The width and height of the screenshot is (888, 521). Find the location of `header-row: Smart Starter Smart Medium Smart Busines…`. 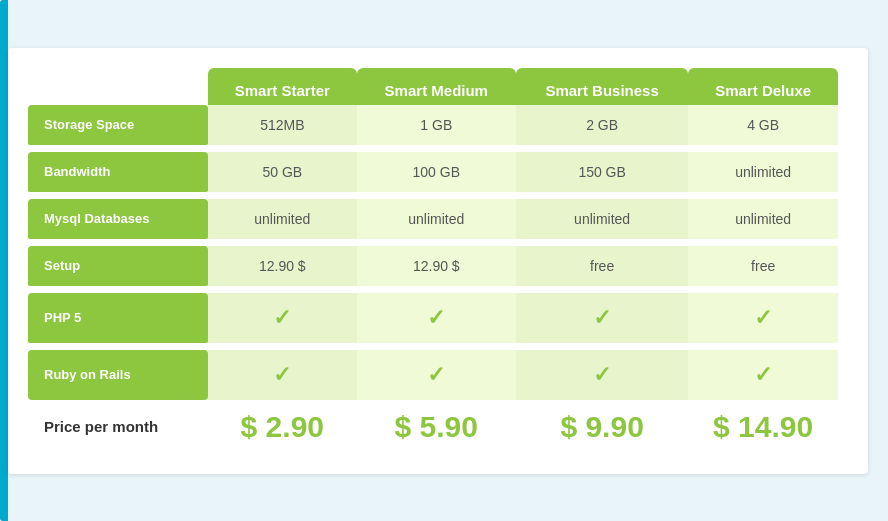

header-row: Smart Starter Smart Medium Smart Busines… is located at coordinates (433, 86).